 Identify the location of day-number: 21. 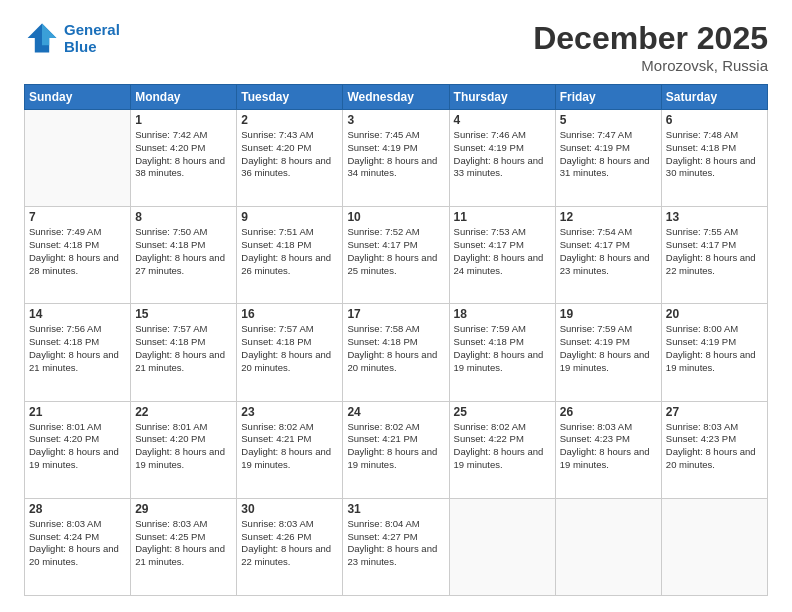
(78, 412).